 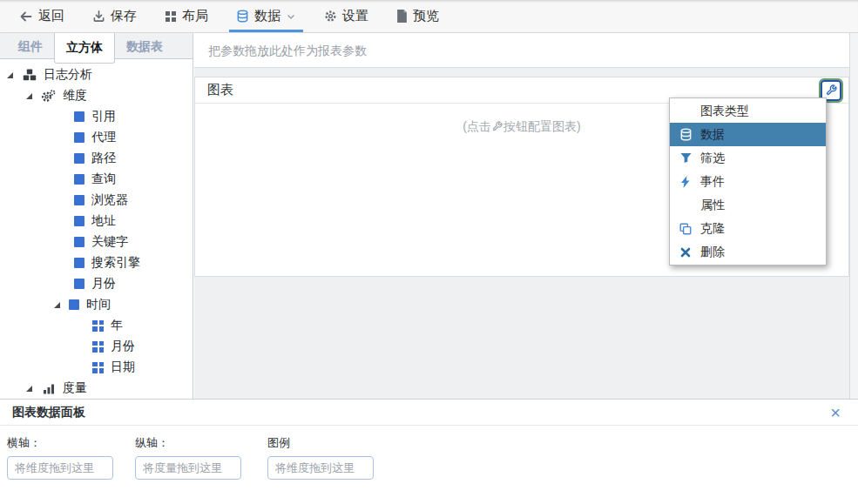 What do you see at coordinates (328, 458) in the screenshot?
I see `legend-field: 图例` at bounding box center [328, 458].